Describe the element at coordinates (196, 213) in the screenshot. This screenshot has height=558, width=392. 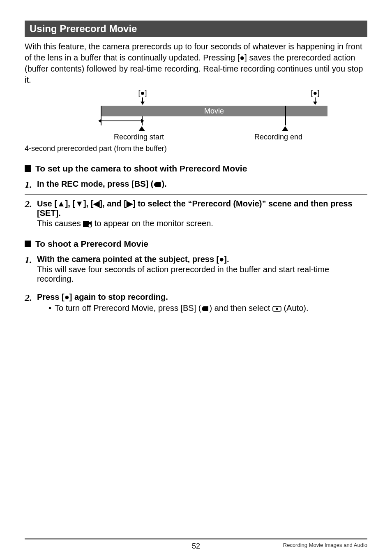
I see `step-1-2: 2. Use [▲], [▼], [◀], and [▶] to select …` at that location.